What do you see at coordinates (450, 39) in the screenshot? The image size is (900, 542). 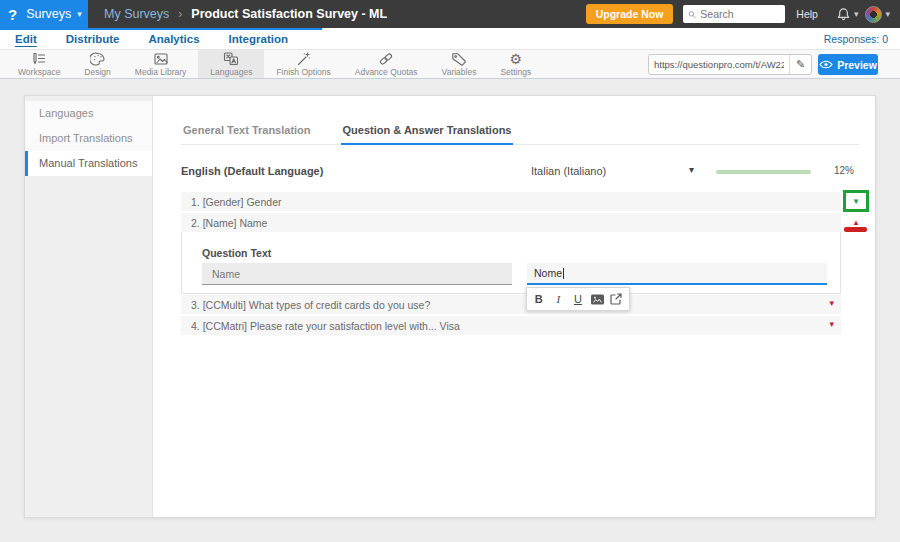 I see `survey-section-nav: Edit Distribute Analytics Integration Re…` at bounding box center [450, 39].